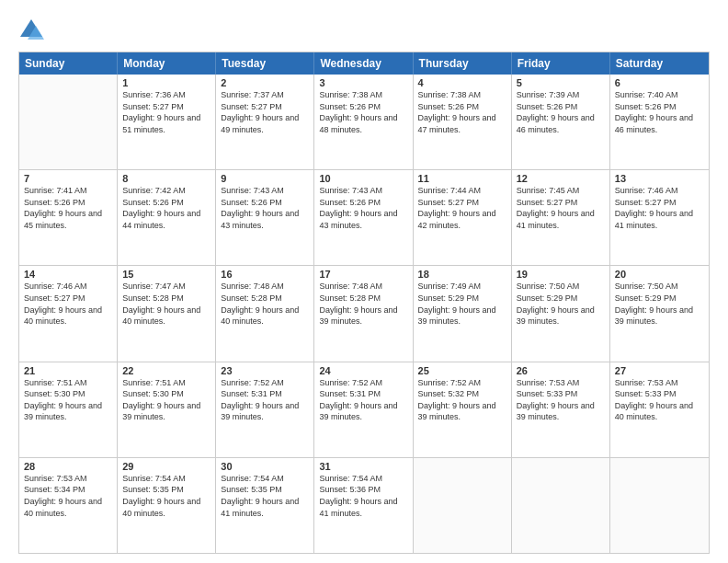  I want to click on day-cell-21: 21 Sunrise: 7:51 AM Sunset: 5:30 PM Dayl…, so click(68, 410).